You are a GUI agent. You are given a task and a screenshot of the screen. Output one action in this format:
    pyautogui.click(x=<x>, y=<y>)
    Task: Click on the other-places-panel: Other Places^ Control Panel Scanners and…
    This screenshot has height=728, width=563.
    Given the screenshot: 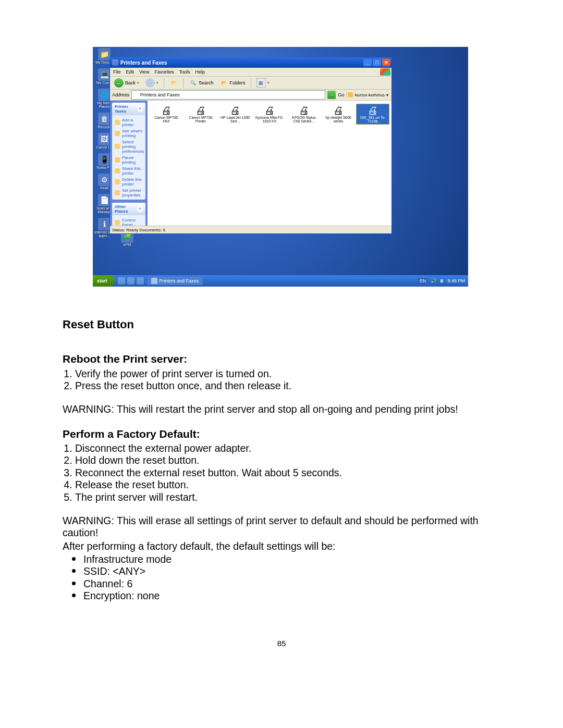 What is the action you would take?
    pyautogui.click(x=129, y=214)
    